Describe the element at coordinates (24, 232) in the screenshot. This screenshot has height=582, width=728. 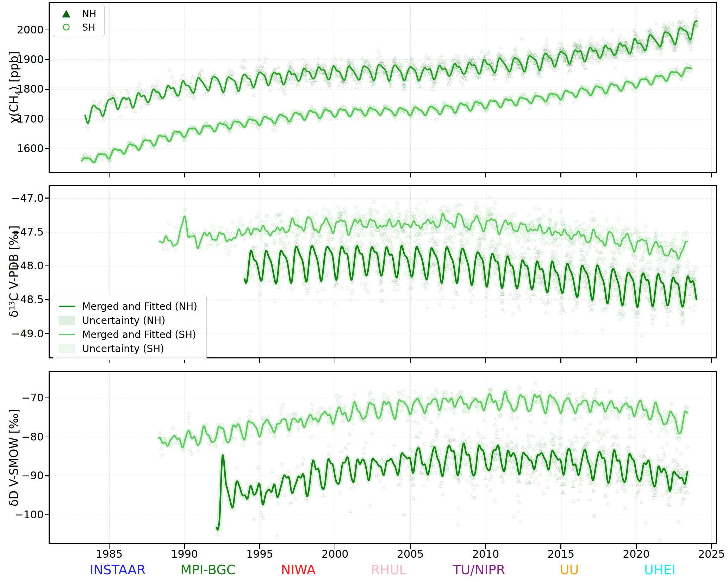
I see `y-tick-label: −47.5` at that location.